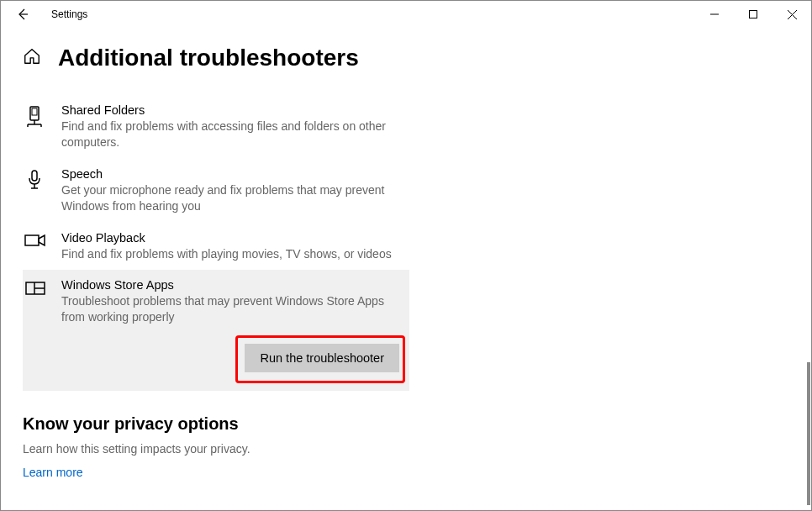 The height and width of the screenshot is (511, 812). I want to click on close-button, so click(792, 14).